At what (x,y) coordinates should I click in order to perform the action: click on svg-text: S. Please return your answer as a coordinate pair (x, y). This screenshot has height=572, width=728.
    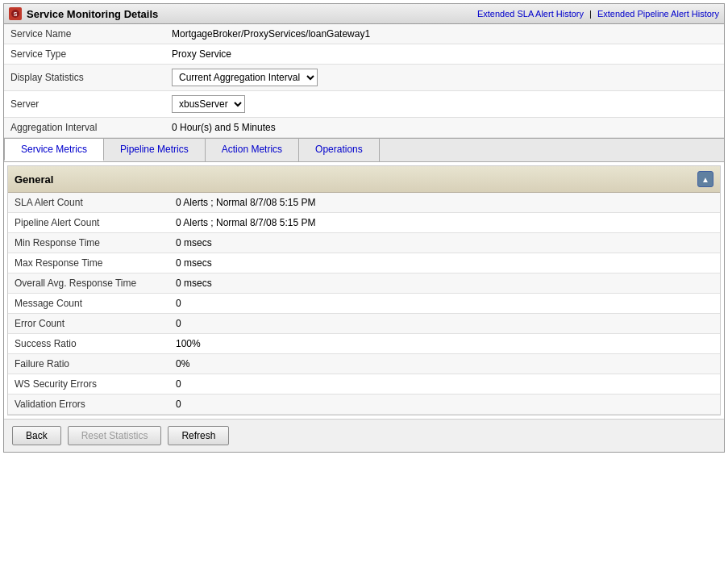
    Looking at the image, I should click on (16, 15).